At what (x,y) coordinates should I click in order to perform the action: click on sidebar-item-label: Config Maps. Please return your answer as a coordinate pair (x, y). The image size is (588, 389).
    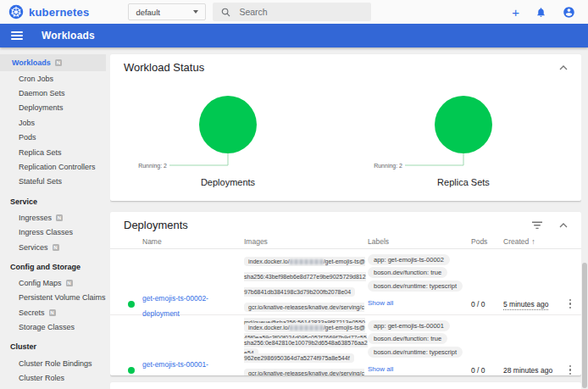
    Looking at the image, I should click on (41, 283).